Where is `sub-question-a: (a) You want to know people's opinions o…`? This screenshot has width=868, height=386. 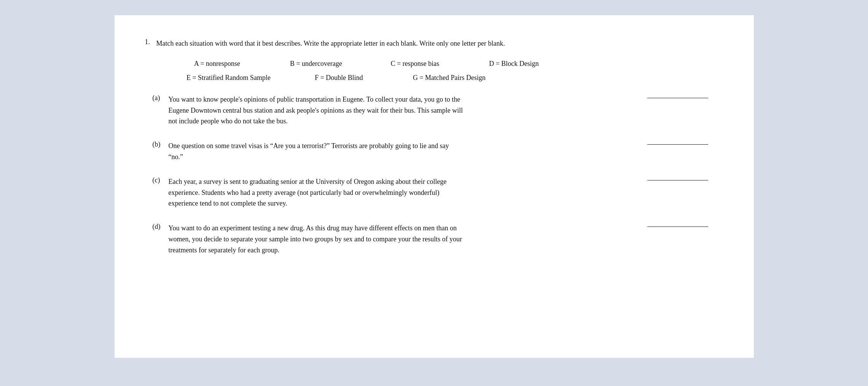 sub-question-a: (a) You want to know people's opinions o… is located at coordinates (438, 110).